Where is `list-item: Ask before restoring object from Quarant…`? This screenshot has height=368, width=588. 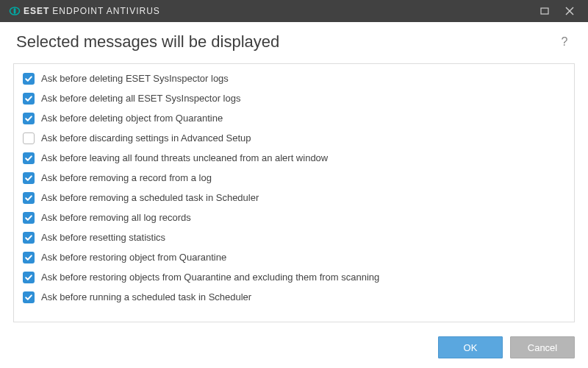
list-item: Ask before restoring object from Quarant… is located at coordinates (295, 258).